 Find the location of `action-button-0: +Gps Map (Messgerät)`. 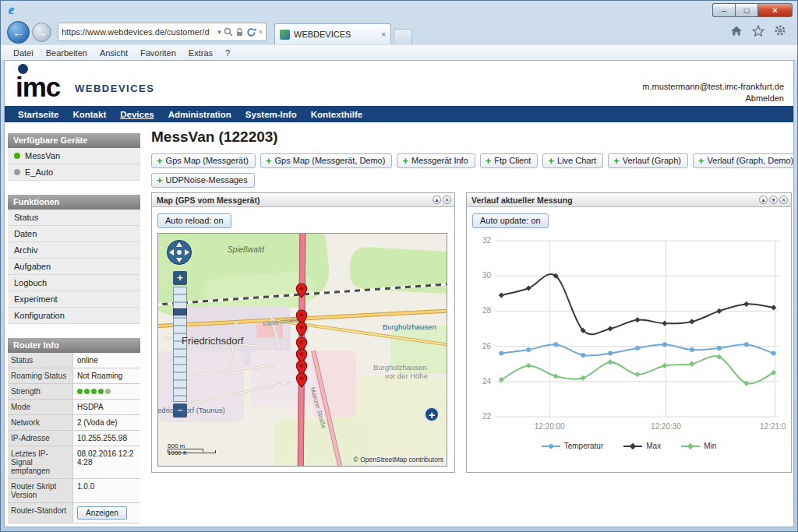

action-button-0: +Gps Map (Messgerät) is located at coordinates (203, 160).